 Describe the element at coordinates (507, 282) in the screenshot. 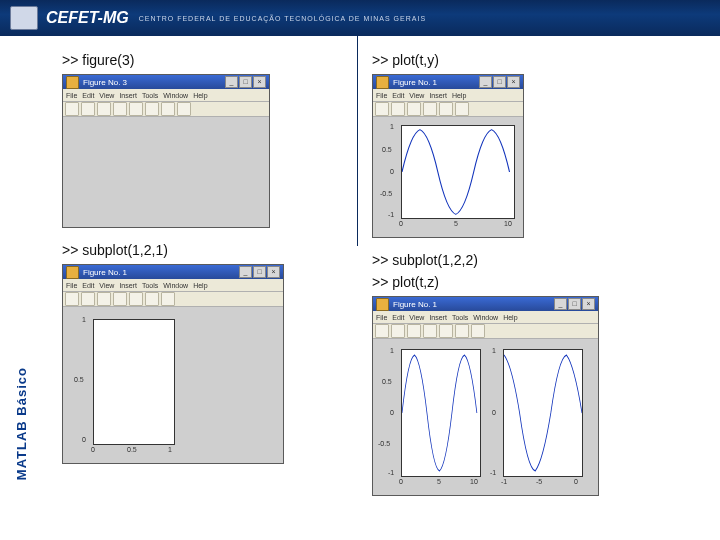

I see `command-d2: >> plot(t,z)` at that location.